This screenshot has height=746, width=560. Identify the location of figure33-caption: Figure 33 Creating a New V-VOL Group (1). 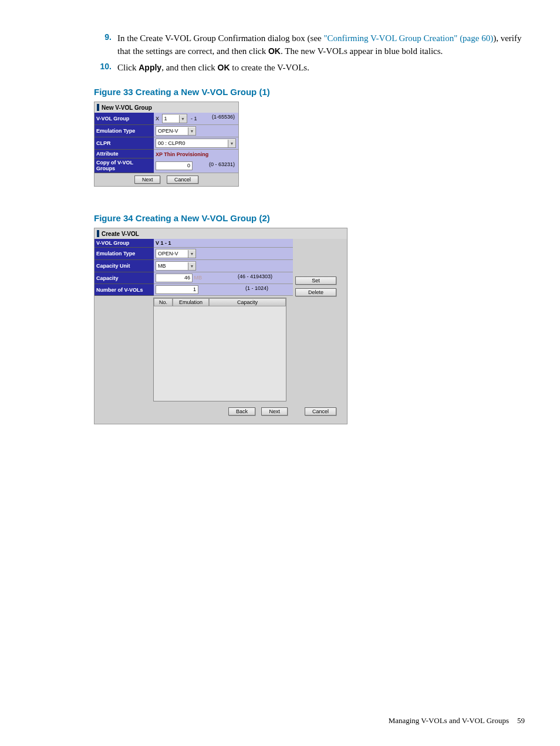
(309, 92).